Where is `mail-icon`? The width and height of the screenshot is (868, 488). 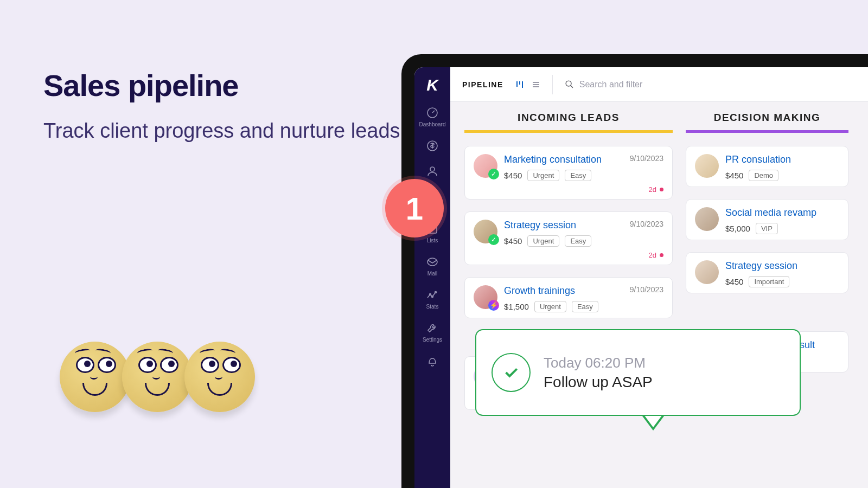 mail-icon is located at coordinates (432, 262).